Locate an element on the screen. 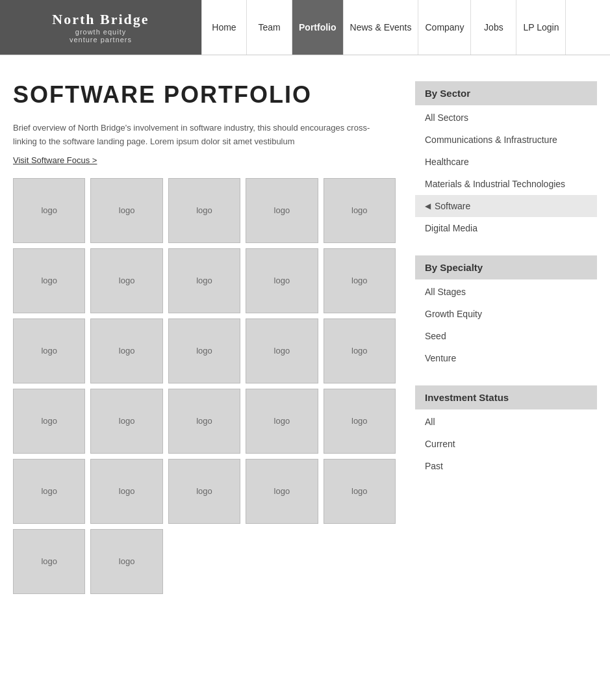 This screenshot has height=700, width=610. logo-main-text: North Bridge is located at coordinates (100, 19).